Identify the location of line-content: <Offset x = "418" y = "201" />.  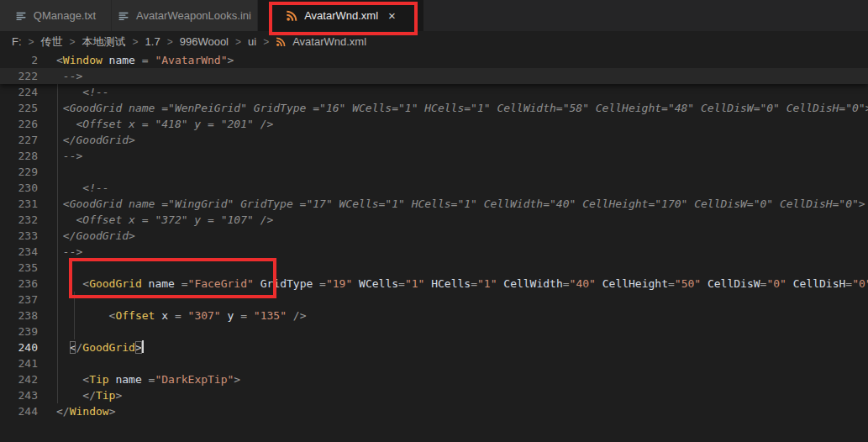
(453, 124).